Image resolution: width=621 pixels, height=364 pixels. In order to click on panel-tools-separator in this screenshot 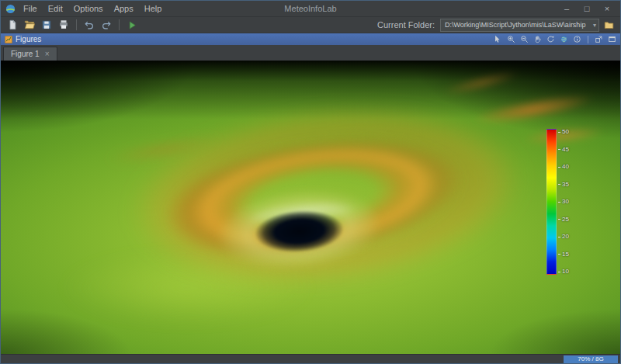, I will do `click(588, 40)`.